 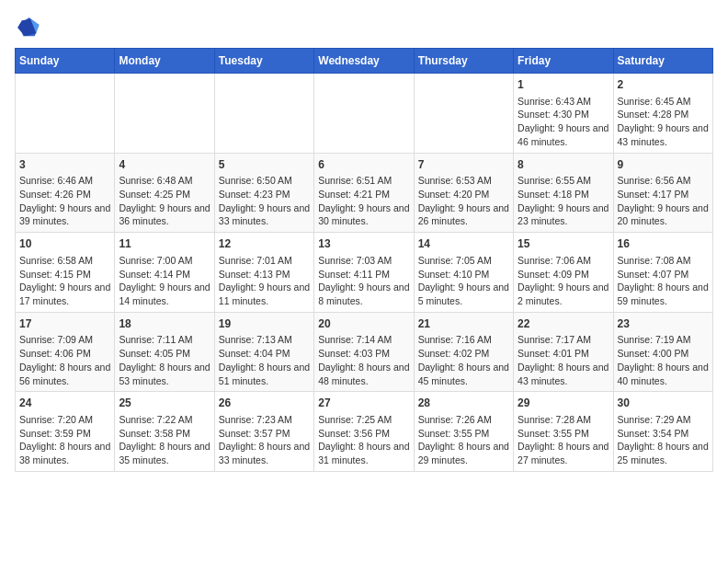 What do you see at coordinates (563, 282) in the screenshot?
I see `day-info: Sunrise: 7:06 AM Sunset: 4:09 PM Dayligh…` at bounding box center [563, 282].